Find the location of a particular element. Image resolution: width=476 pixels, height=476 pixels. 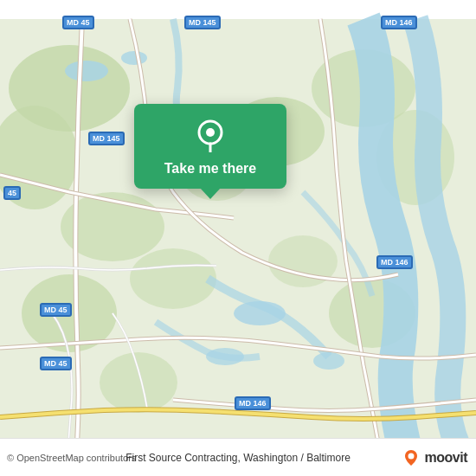

road-badge-md45-top: MD 45 is located at coordinates (78, 23).